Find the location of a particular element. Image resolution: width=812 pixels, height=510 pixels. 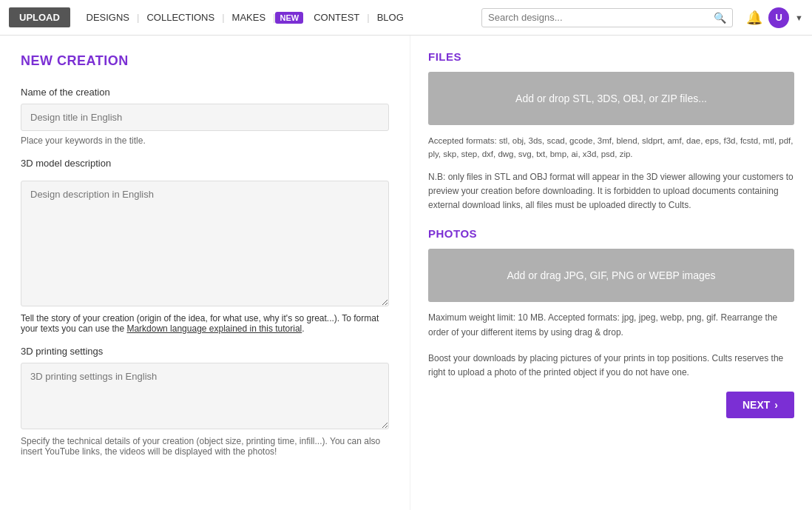

markdown-link: Markdown language explained in this tuto… is located at coordinates (214, 329).